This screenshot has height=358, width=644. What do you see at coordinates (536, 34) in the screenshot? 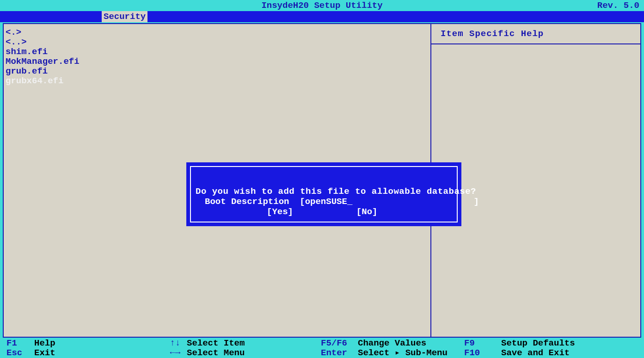
I see `help-title: Item Specific Help` at bounding box center [536, 34].